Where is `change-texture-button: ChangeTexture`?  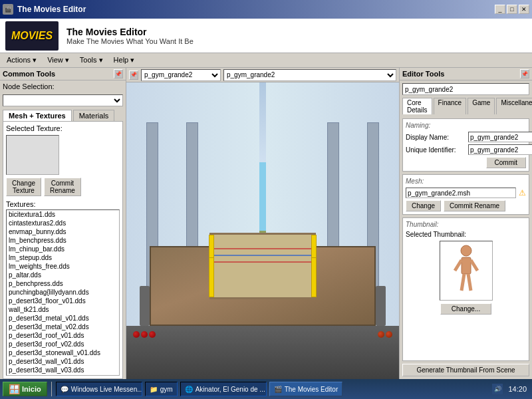
change-texture-button: ChangeTexture is located at coordinates (24, 187).